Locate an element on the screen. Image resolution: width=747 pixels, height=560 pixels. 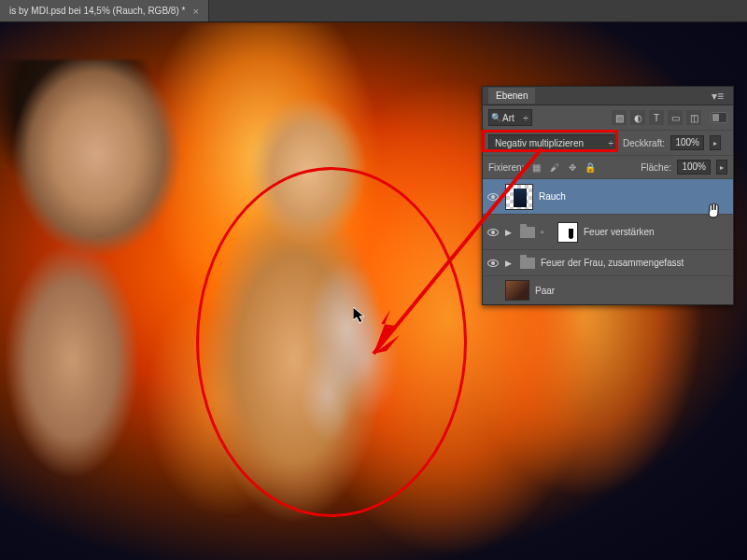
smoke-layer-visual is located at coordinates (345, 349).